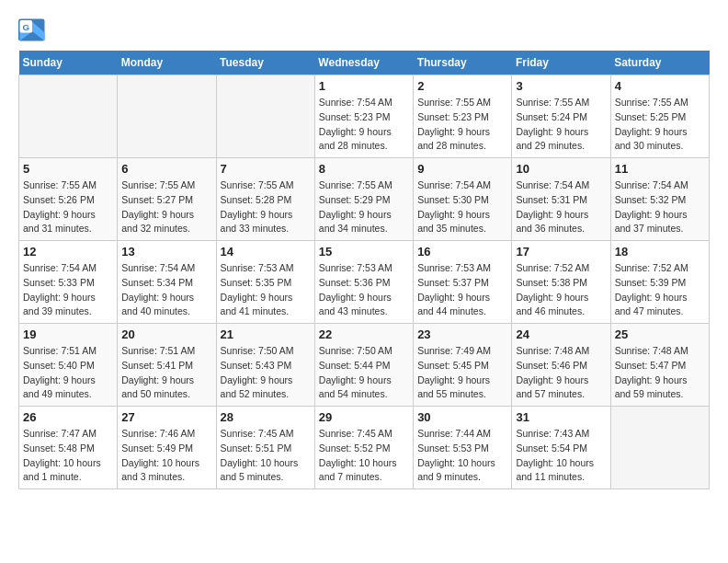 Image resolution: width=728 pixels, height=563 pixels. I want to click on weekday-header: Saturday, so click(660, 63).